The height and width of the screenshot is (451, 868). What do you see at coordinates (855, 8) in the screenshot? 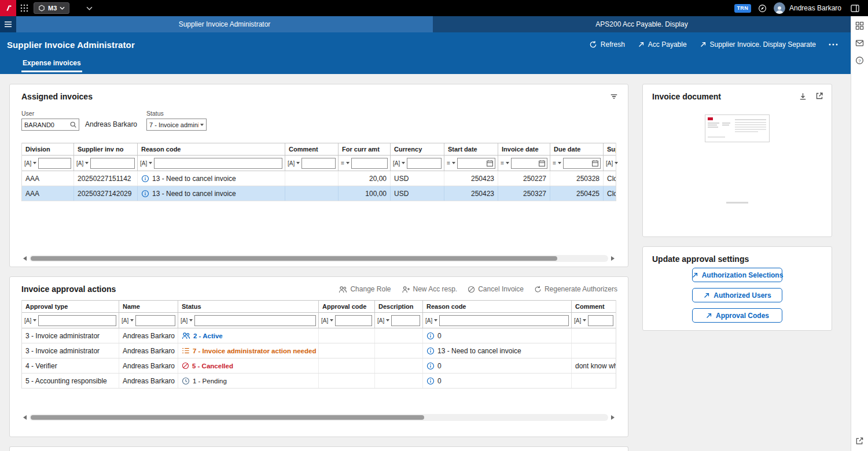
I see `panel-toggle-icon` at bounding box center [855, 8].